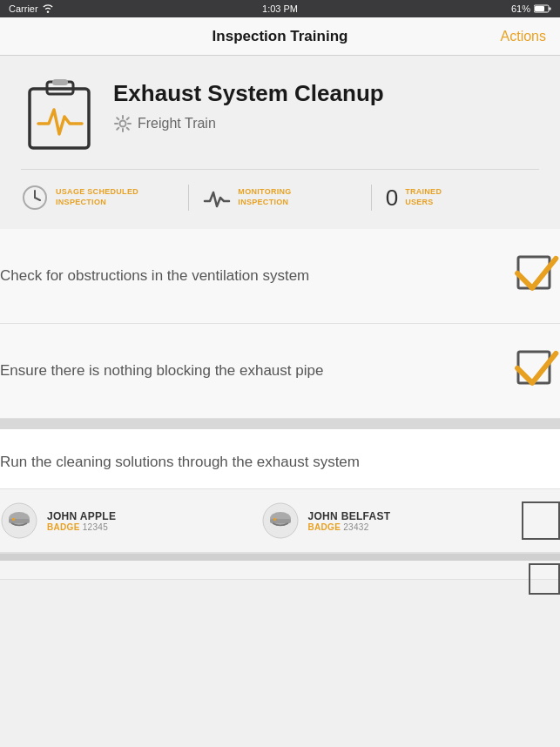  I want to click on actions-button: Actions, so click(523, 37).